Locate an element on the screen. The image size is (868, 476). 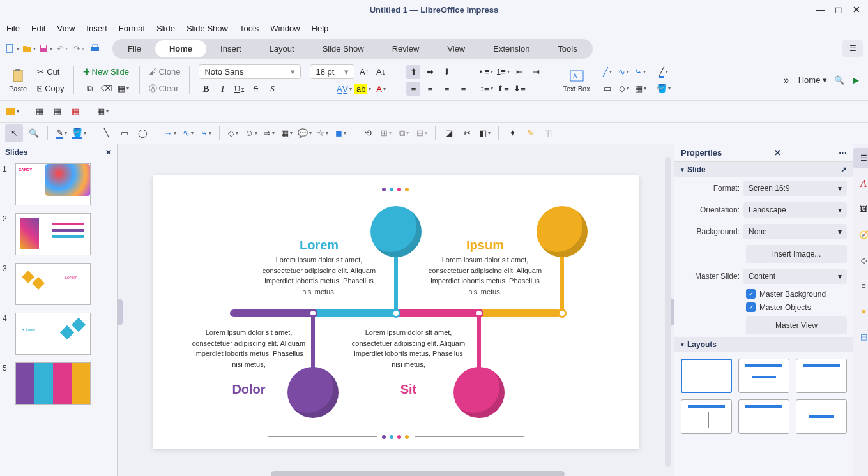
tab-slideshow: Slide Show is located at coordinates (344, 48).